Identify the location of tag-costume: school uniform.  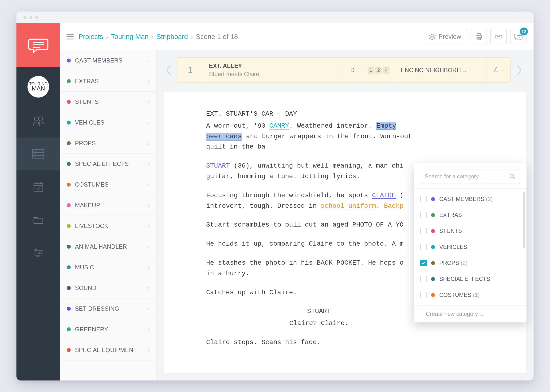
(348, 206).